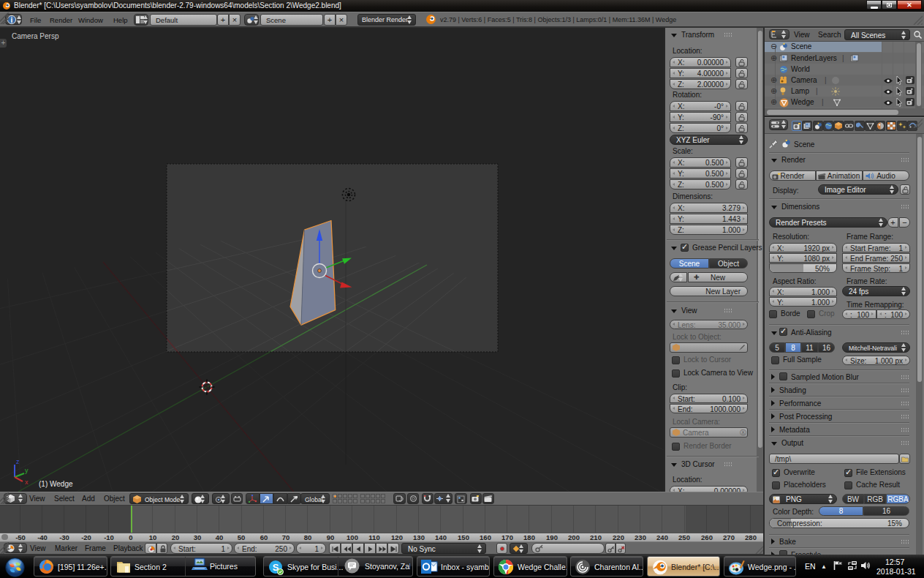 This screenshot has width=924, height=578. Describe the element at coordinates (26, 470) in the screenshot. I see `svg-text: y` at that location.